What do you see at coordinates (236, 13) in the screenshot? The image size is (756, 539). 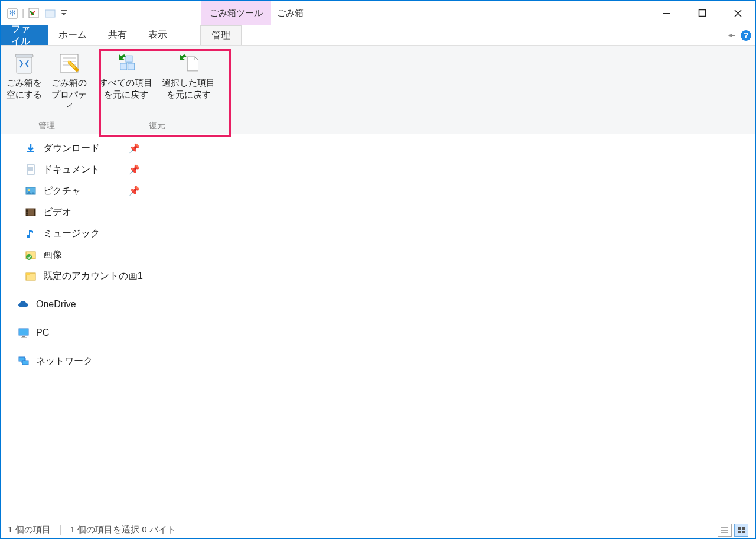 I see `contextual-tab-label: ごみ箱ツール` at bounding box center [236, 13].